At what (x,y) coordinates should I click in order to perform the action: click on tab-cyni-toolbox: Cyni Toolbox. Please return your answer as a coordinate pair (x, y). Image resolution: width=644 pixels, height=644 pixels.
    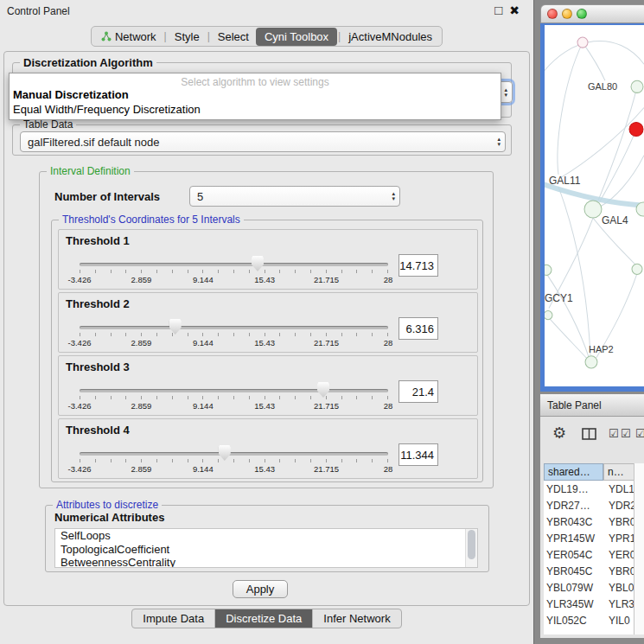
    Looking at the image, I should click on (296, 36).